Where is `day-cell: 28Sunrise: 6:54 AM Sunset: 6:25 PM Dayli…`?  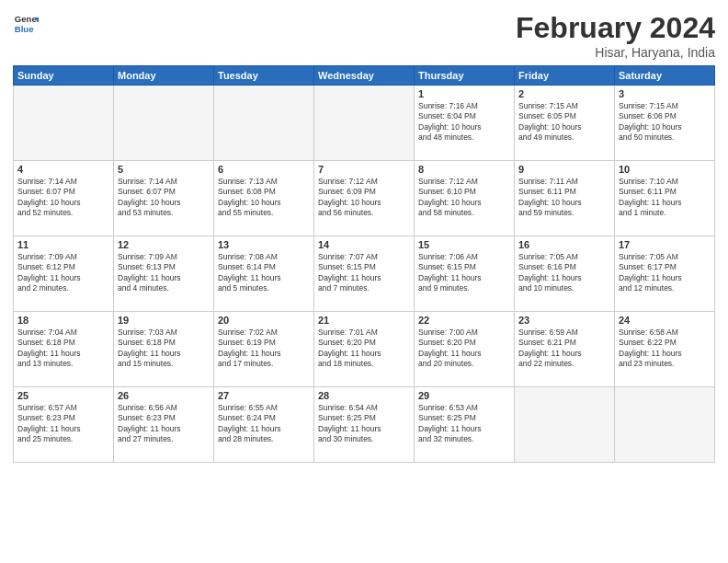 day-cell: 28Sunrise: 6:54 AM Sunset: 6:25 PM Dayli… is located at coordinates (364, 425).